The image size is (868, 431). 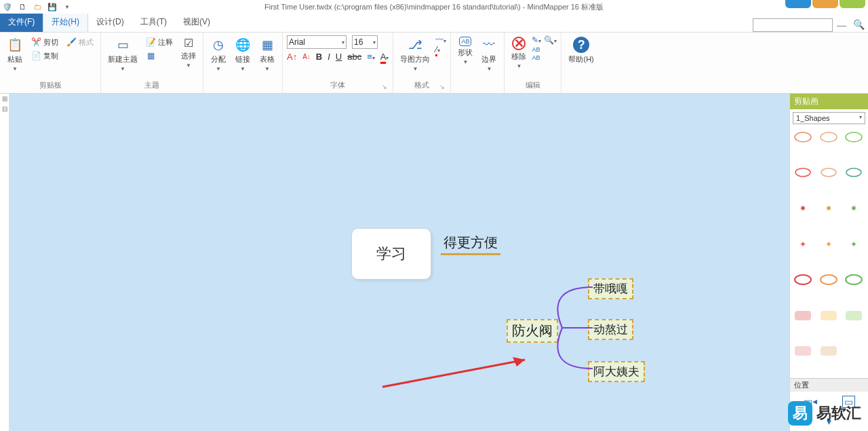 I want to click on root-node: 学习, so click(x=391, y=254).